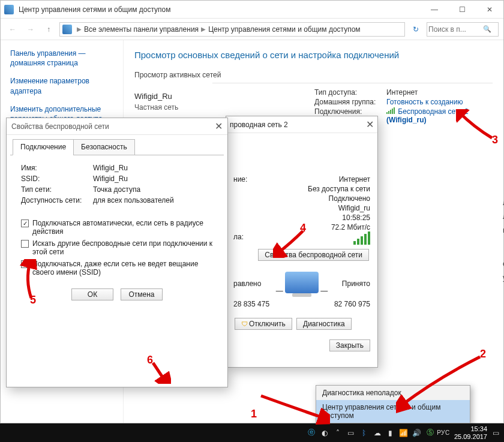 The width and height of the screenshot is (504, 442). I want to click on tray-chrome-icon: ◐, so click(325, 433).